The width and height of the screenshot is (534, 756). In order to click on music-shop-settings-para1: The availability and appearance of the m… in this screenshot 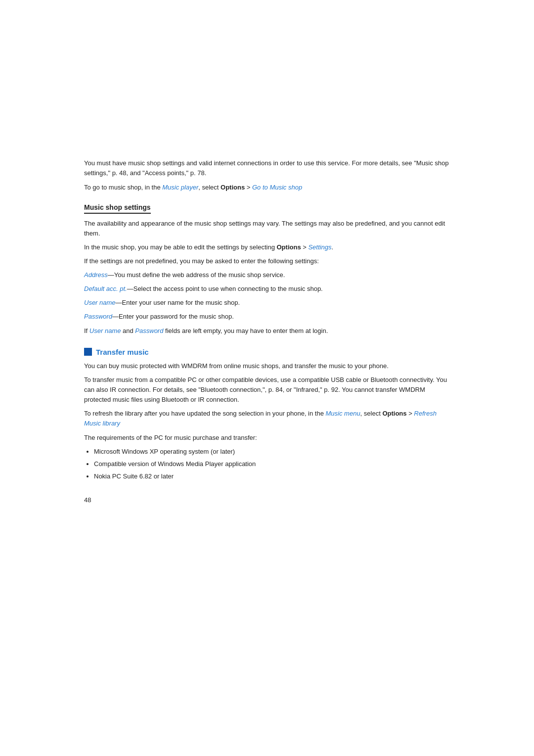, I will do `click(267, 229)`.